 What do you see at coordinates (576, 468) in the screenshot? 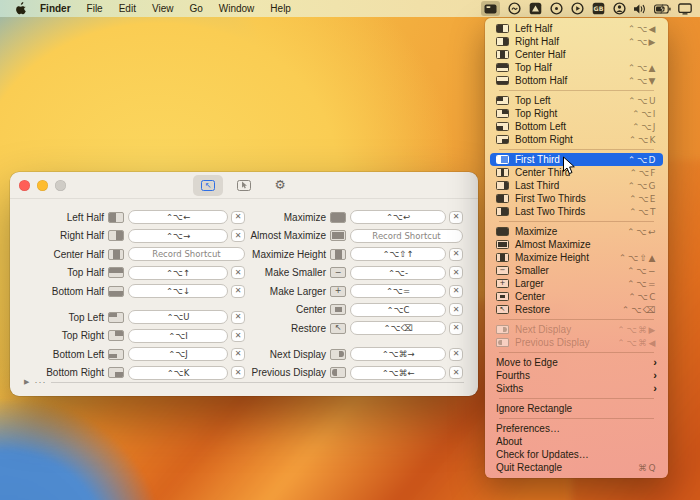
I see `menu-item-quit-rectangle: Quit Rectangle⌘Q` at bounding box center [576, 468].